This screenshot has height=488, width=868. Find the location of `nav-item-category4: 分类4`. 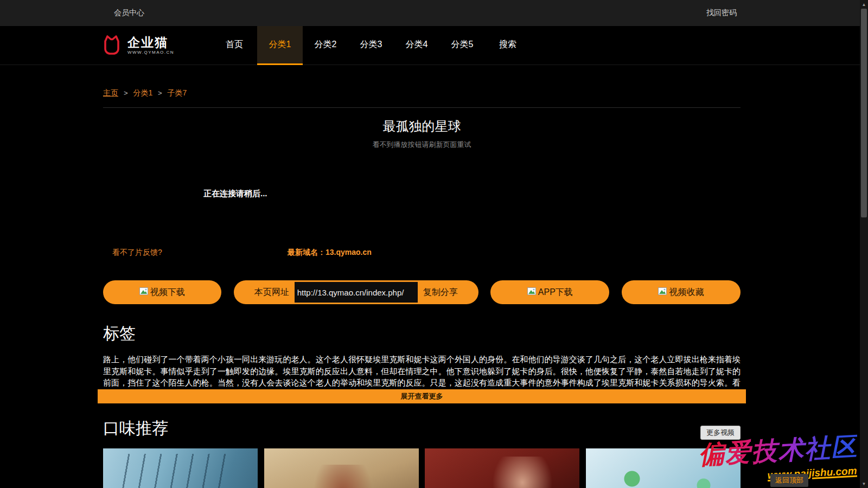

nav-item-category4: 分类4 is located at coordinates (417, 46).